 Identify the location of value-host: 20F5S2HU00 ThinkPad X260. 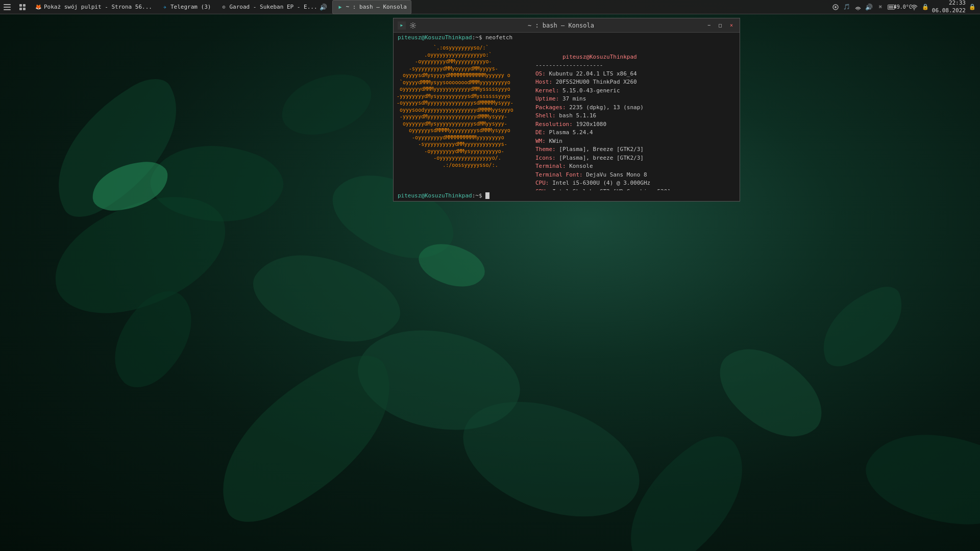
(596, 82).